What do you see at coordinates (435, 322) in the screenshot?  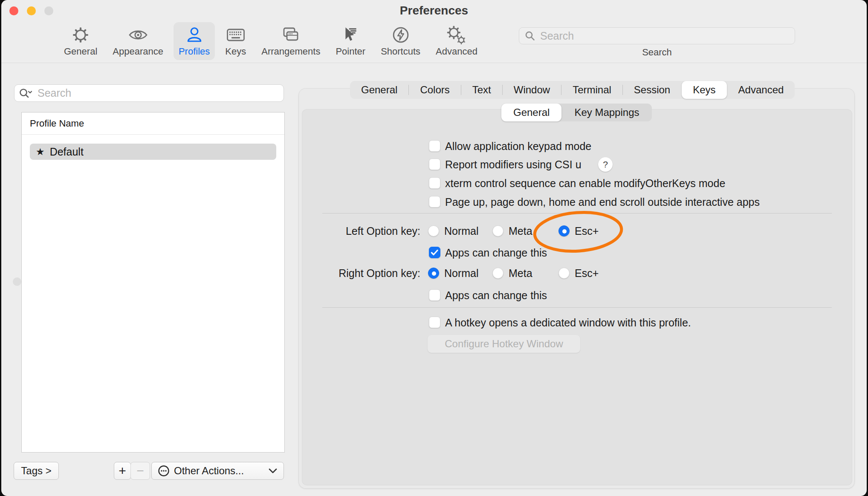 I see `checkbox-hotkey-window` at bounding box center [435, 322].